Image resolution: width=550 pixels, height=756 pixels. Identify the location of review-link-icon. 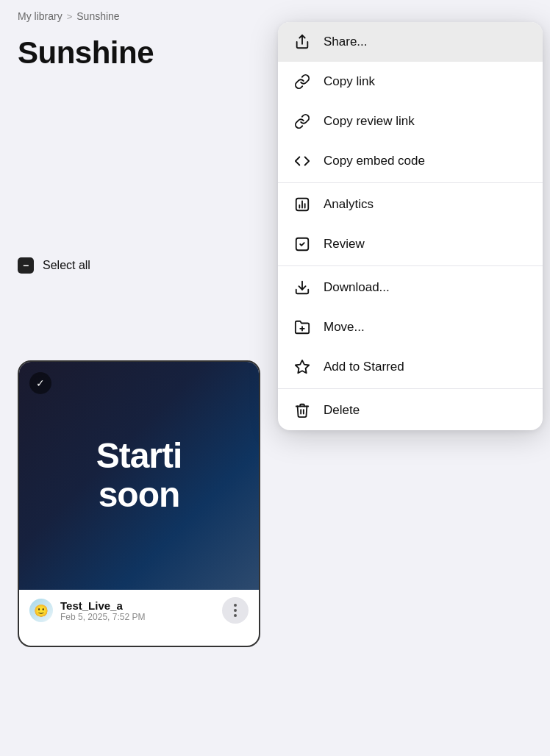
(302, 121).